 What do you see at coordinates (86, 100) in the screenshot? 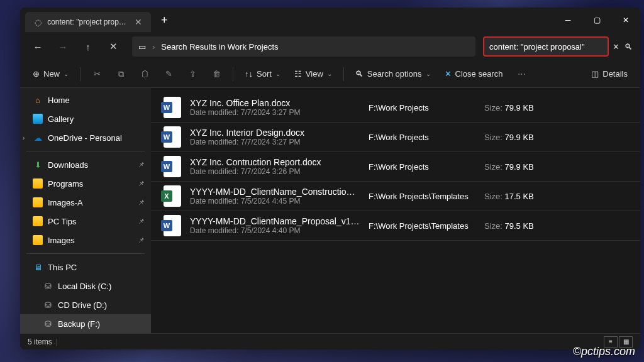
I see `sidebar-item-home: ⌂Home` at bounding box center [86, 100].